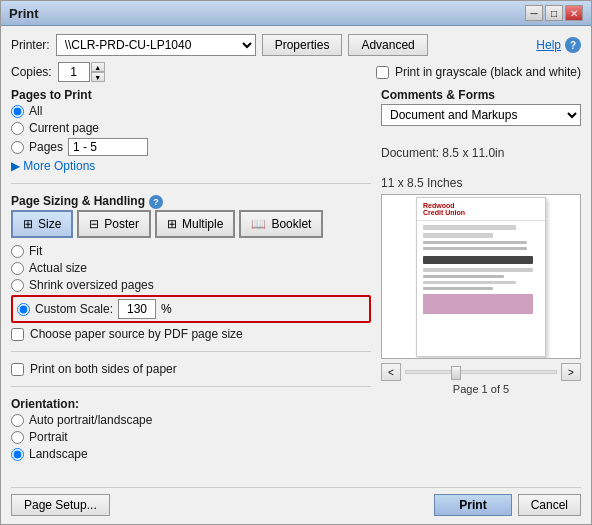  What do you see at coordinates (18, 420) in the screenshot?
I see `auto-orientation-radio` at bounding box center [18, 420].